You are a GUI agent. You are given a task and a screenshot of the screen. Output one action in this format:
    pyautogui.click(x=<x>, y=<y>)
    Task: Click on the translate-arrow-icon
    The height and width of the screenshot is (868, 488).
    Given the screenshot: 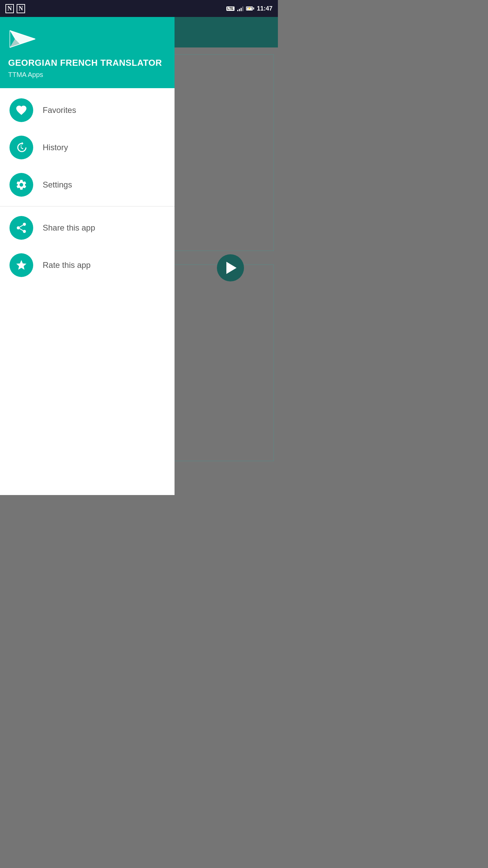 What is the action you would take?
    pyautogui.click(x=231, y=268)
    